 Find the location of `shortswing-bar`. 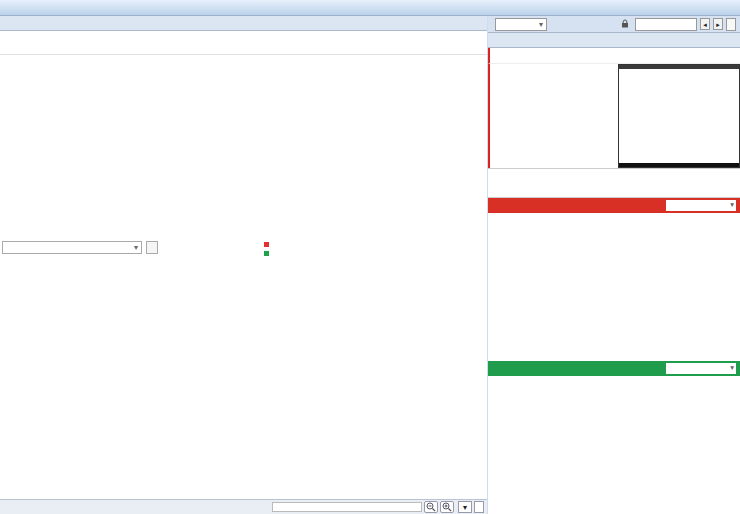

shortswing-bar is located at coordinates (679, 165).